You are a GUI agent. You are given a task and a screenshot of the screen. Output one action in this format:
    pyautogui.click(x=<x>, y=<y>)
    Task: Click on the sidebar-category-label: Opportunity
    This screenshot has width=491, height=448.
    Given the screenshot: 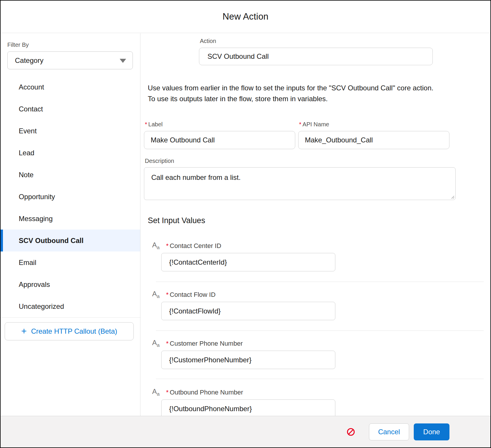 What is the action you would take?
    pyautogui.click(x=37, y=197)
    